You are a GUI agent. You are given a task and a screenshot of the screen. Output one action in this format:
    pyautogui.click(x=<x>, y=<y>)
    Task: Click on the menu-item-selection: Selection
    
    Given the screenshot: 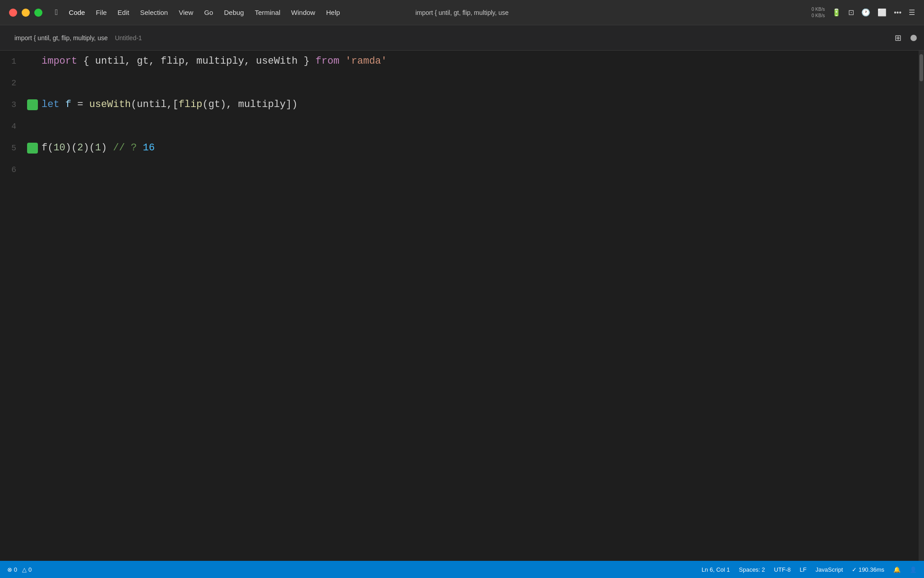 What is the action you would take?
    pyautogui.click(x=154, y=13)
    